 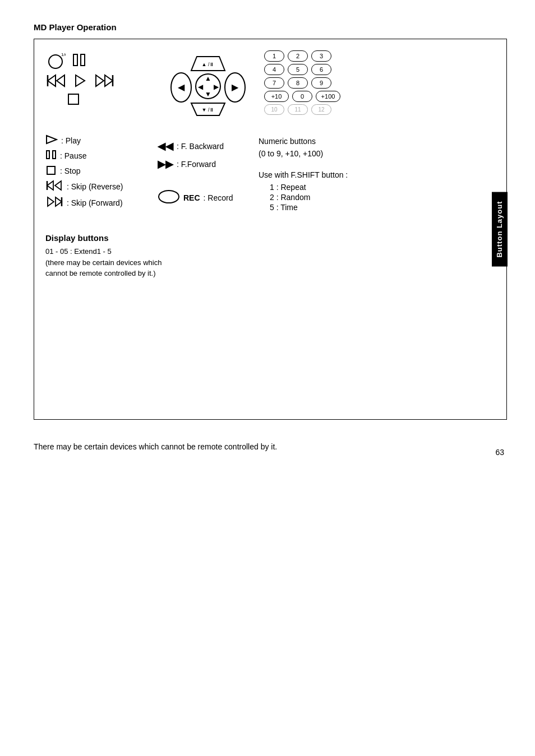 What do you see at coordinates (196, 164) in the screenshot?
I see `f-forward-text: : F.Forward` at bounding box center [196, 164].